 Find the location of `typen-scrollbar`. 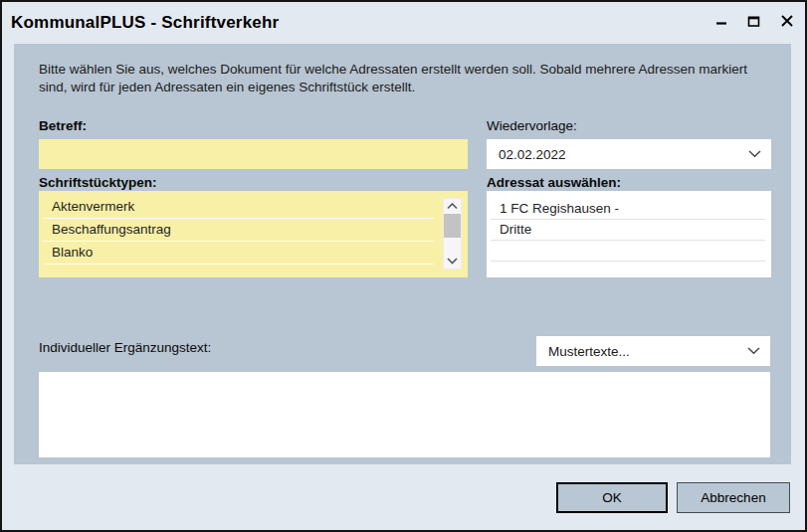

typen-scrollbar is located at coordinates (452, 234).